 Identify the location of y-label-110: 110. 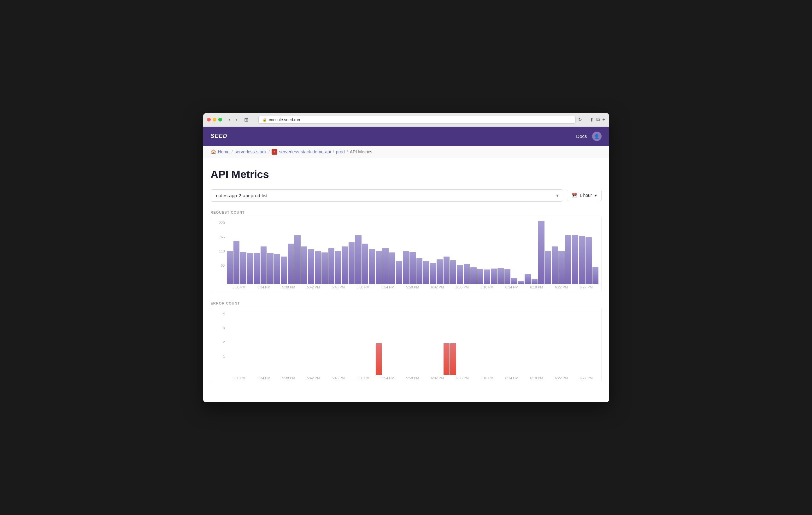
(222, 251).